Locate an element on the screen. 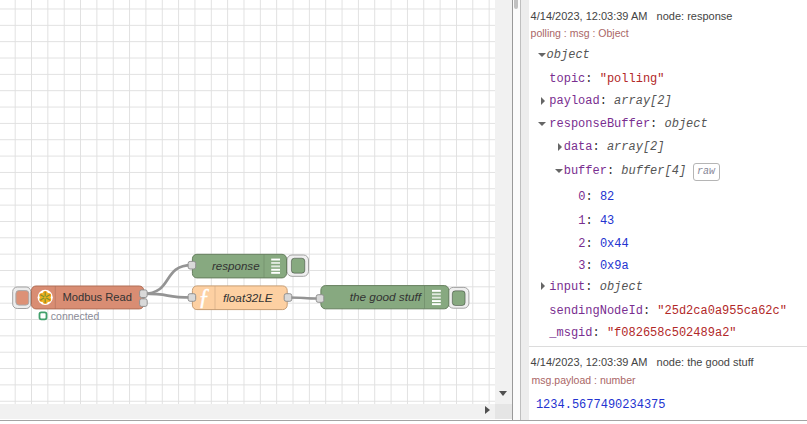 The image size is (807, 424). svg-text: connected is located at coordinates (76, 316).